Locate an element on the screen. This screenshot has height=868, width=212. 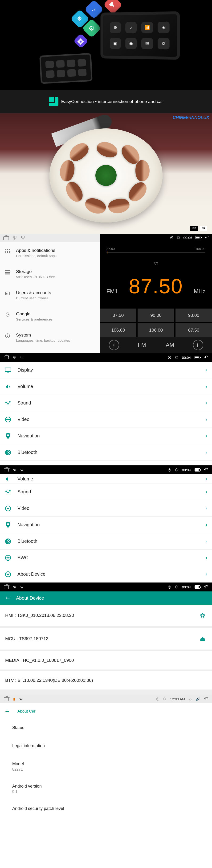
clock: 00:04 is located at coordinates (186, 358).